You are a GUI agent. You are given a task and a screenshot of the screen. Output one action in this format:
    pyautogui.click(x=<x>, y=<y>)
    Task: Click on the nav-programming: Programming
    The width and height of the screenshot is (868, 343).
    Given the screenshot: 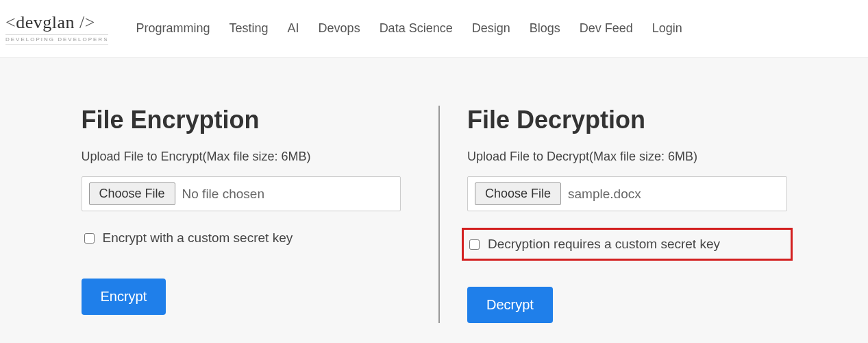 What is the action you would take?
    pyautogui.click(x=173, y=29)
    